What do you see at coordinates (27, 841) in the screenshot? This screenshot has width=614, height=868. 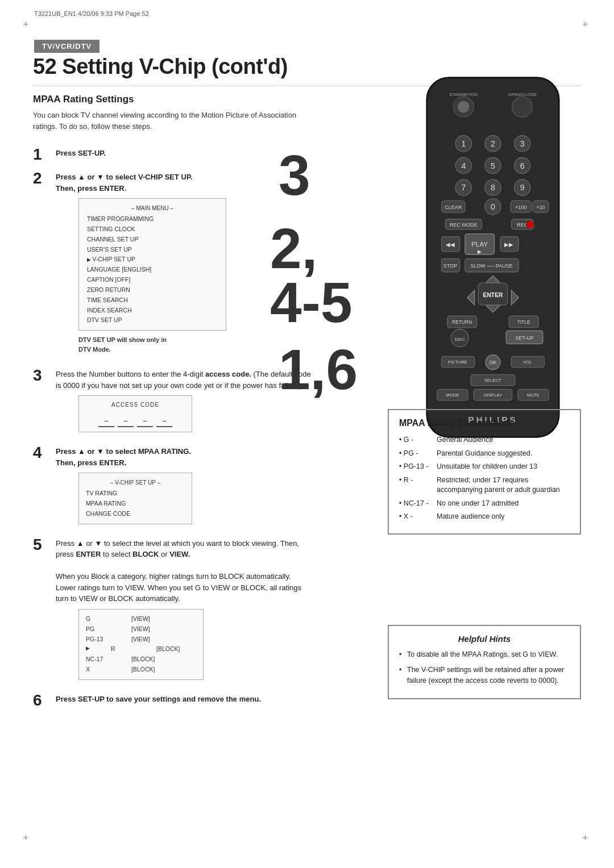 I see `crosshair-bottom-left` at bounding box center [27, 841].